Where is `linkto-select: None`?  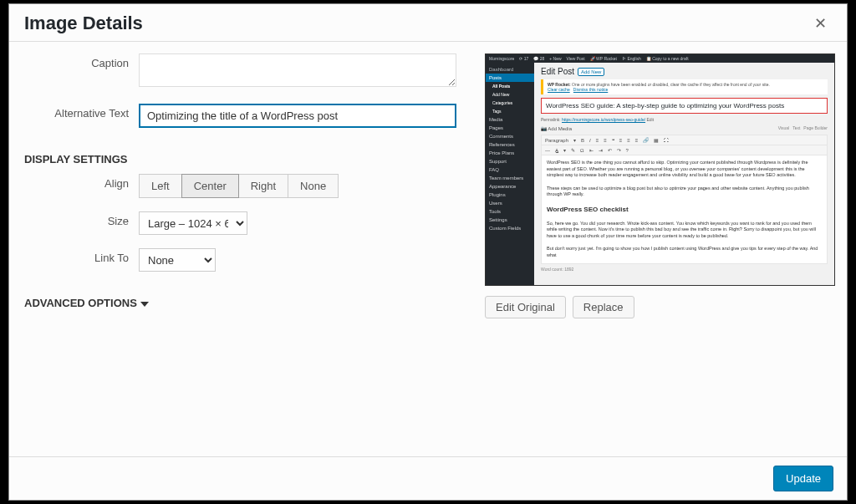 linkto-select: None is located at coordinates (177, 260).